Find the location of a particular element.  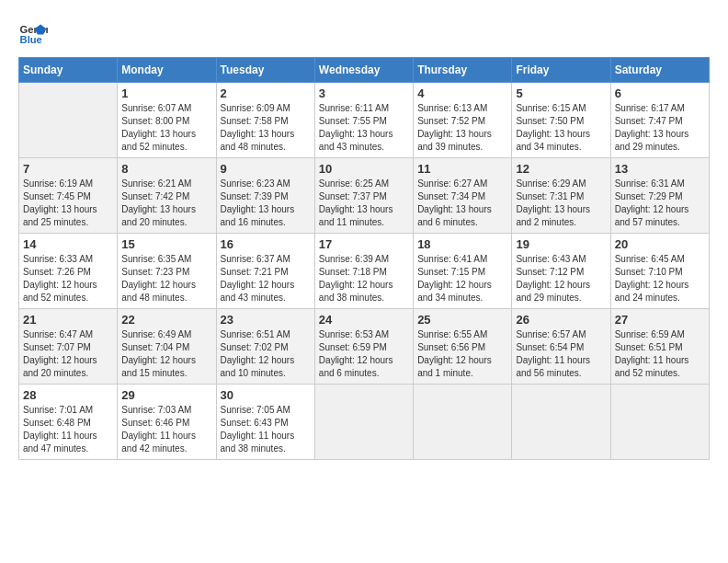

day-info: Sunrise: 6:13 AM Sunset: 7:52 PM Dayligh… is located at coordinates (462, 128).